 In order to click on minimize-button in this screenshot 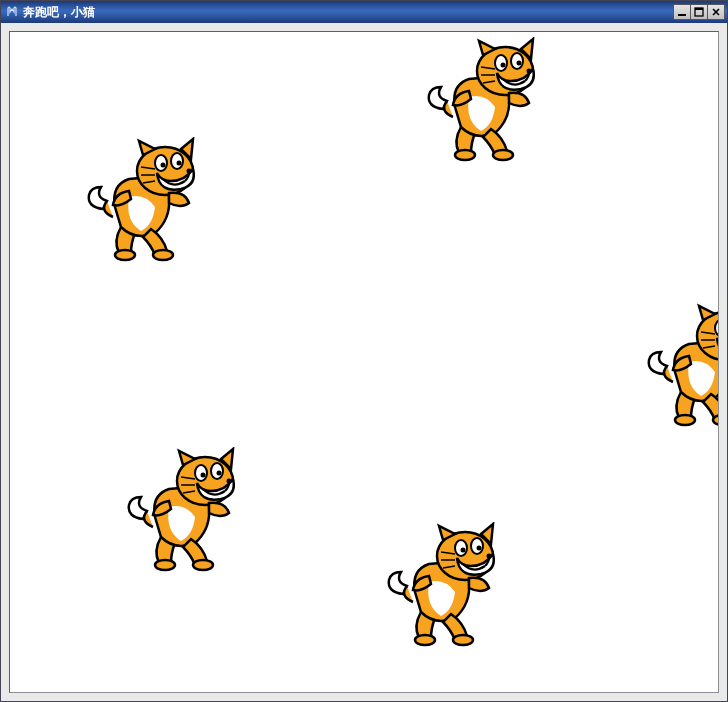, I will do `click(682, 12)`.